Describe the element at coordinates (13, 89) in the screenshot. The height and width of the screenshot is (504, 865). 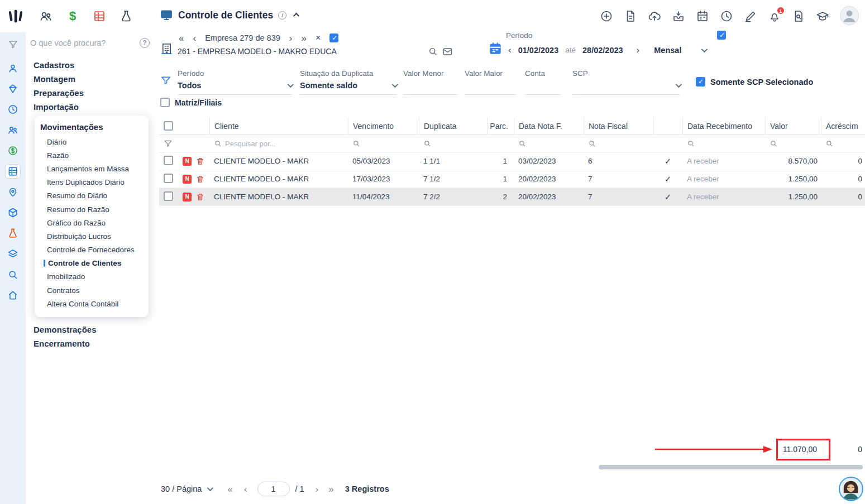
I see `gem-icon` at that location.